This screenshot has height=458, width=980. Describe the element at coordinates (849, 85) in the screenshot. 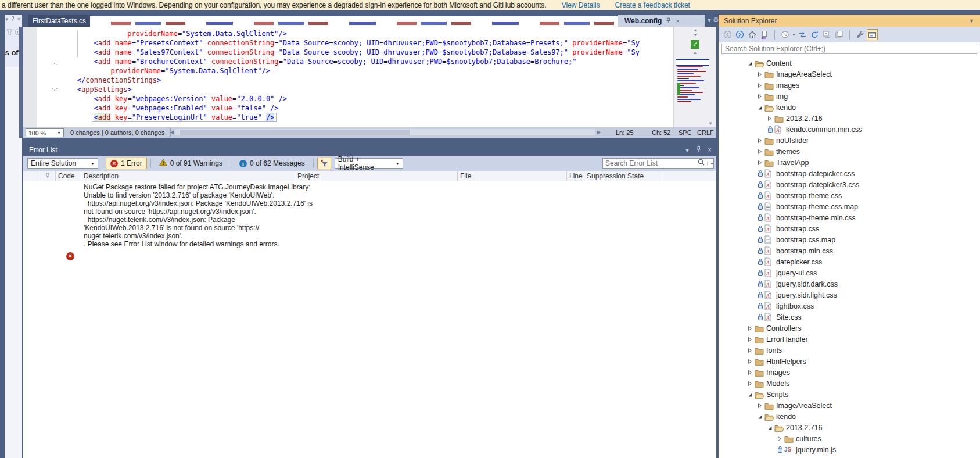

I see `tree-item-images: images` at that location.